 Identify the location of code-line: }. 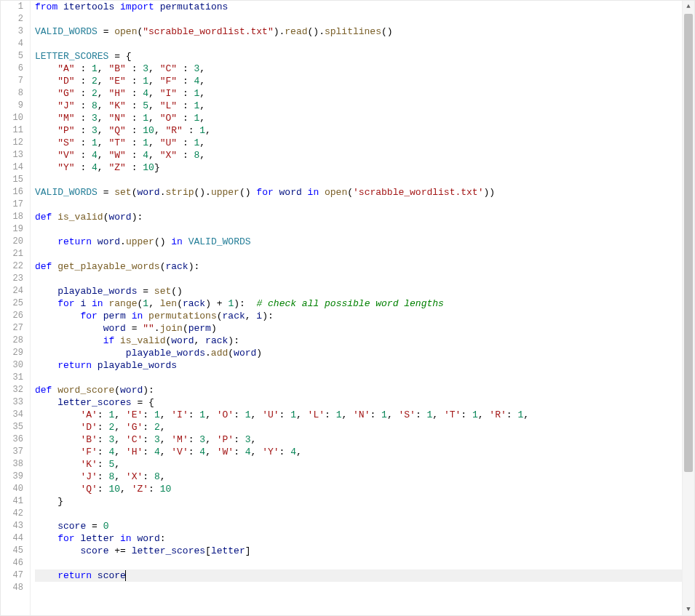
(365, 502).